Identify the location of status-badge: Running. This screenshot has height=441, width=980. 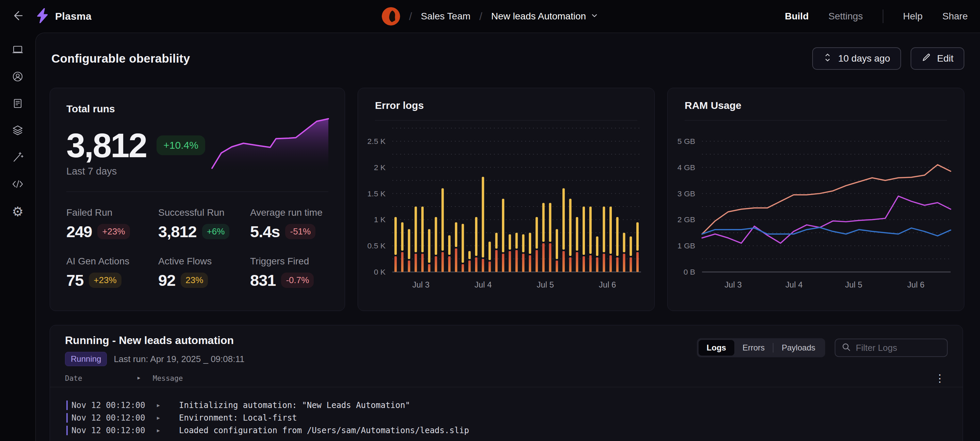
(86, 359).